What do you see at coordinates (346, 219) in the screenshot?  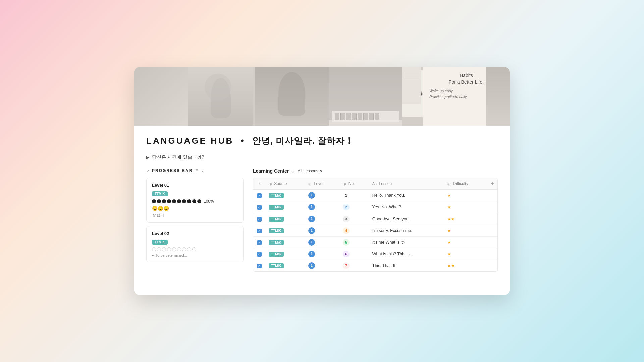 I see `no-badge: 3` at bounding box center [346, 219].